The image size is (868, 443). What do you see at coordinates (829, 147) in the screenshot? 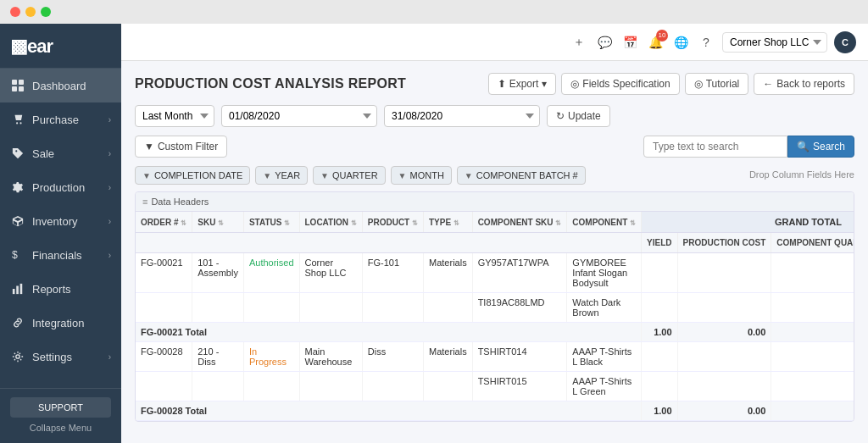
I see `search-label: Search` at bounding box center [829, 147].